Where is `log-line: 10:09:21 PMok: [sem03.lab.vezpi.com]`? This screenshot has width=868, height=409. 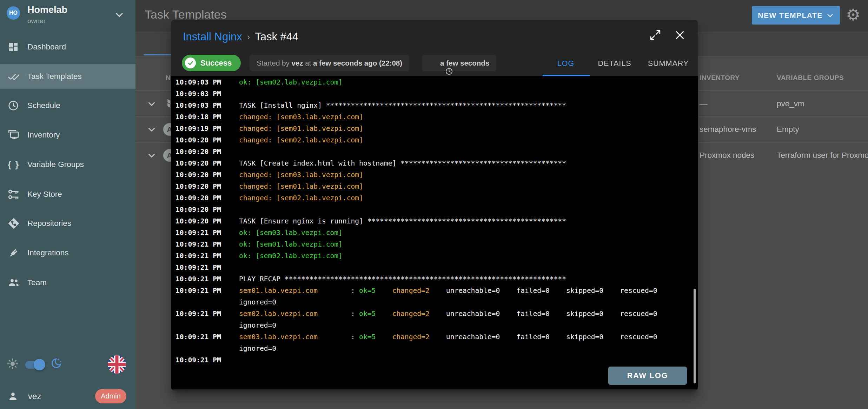
log-line: 10:09:21 PMok: [sem03.lab.vezpi.com] is located at coordinates (437, 233).